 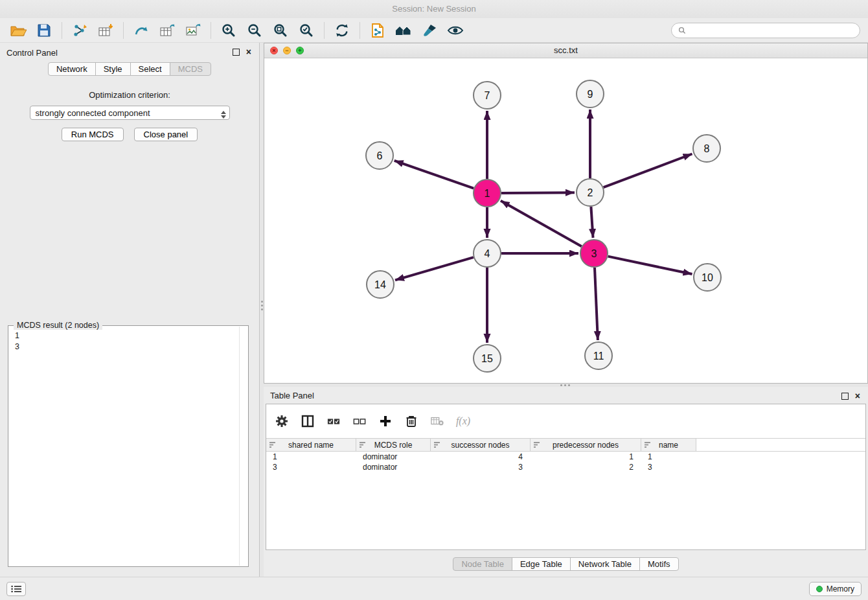 I want to click on table-panel-close-button: ×, so click(x=858, y=396).